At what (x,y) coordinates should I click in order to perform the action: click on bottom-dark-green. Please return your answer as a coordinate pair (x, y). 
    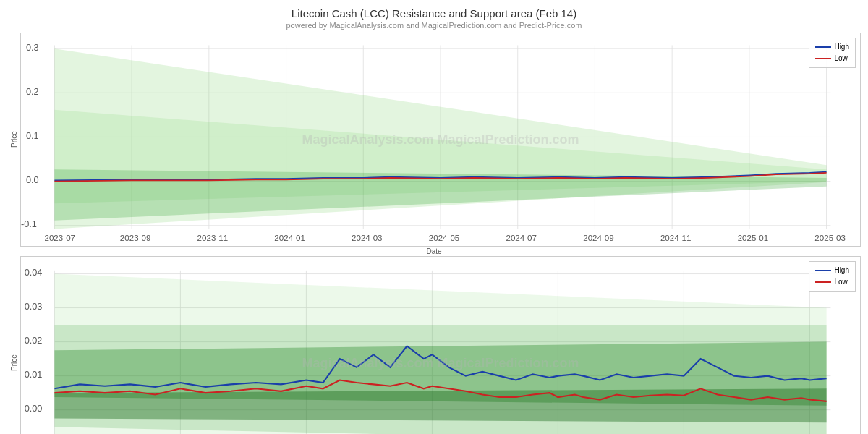
    Looking at the image, I should click on (440, 405).